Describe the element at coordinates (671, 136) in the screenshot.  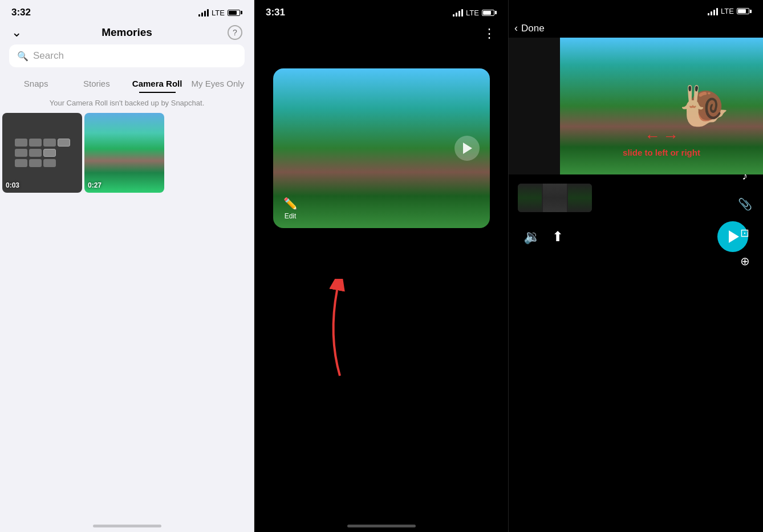
I see `arrow-right-icon: →` at that location.